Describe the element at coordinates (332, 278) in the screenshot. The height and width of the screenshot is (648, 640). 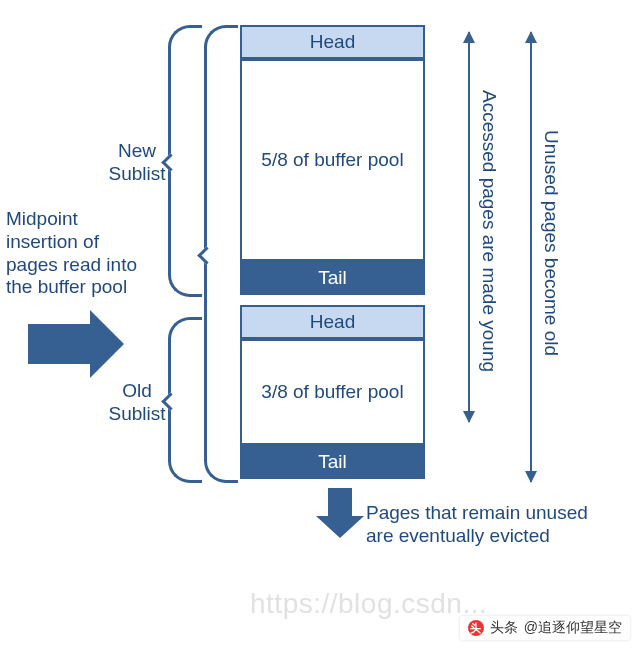
I see `new-sublist-tail: Tail` at that location.